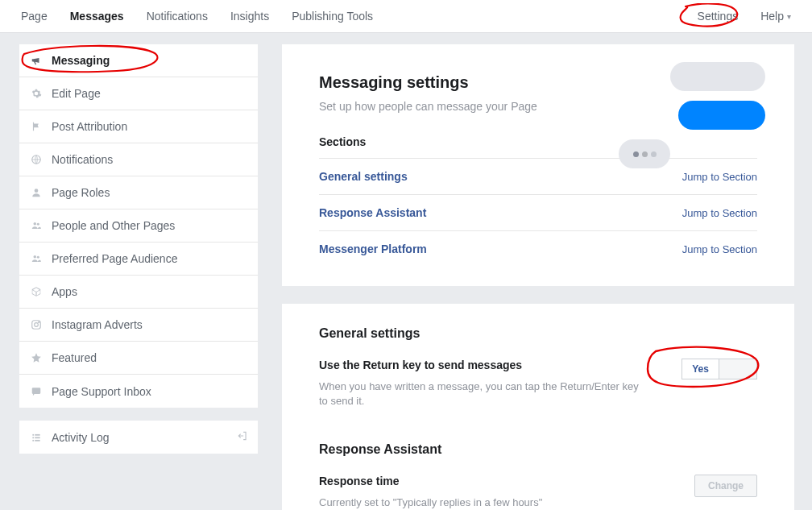 This screenshot has height=510, width=812. Describe the element at coordinates (718, 77) in the screenshot. I see `bubble-grey-icon` at that location.